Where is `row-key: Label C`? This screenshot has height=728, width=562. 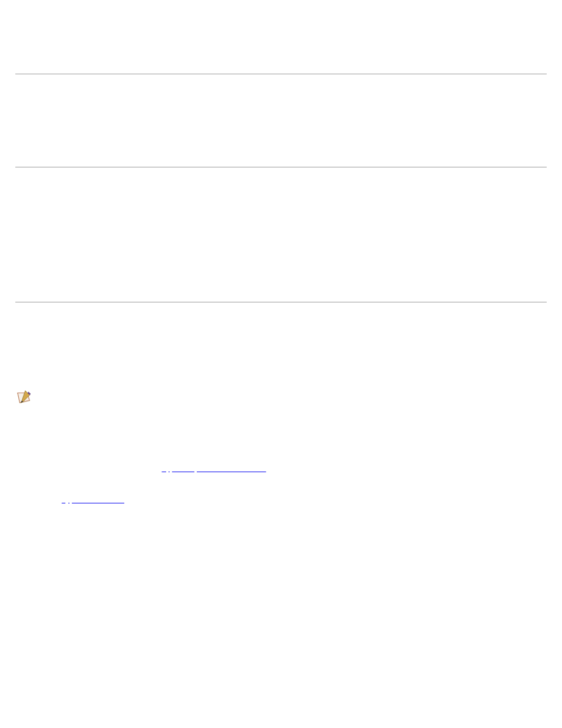 row-key: Label C is located at coordinates (104, 110).